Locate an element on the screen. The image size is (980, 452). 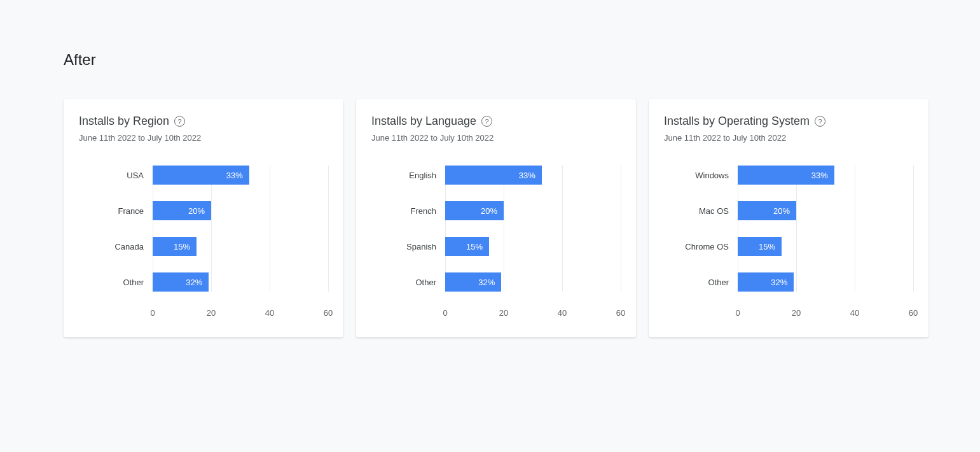
page-title: After is located at coordinates (490, 60).